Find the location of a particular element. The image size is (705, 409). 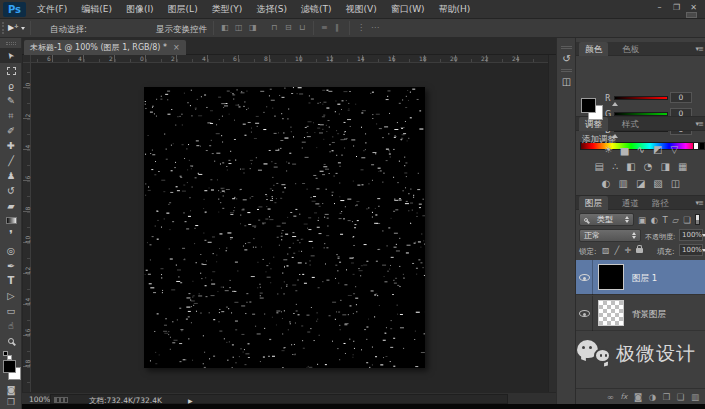

posterize-icon: ▥ is located at coordinates (622, 184).